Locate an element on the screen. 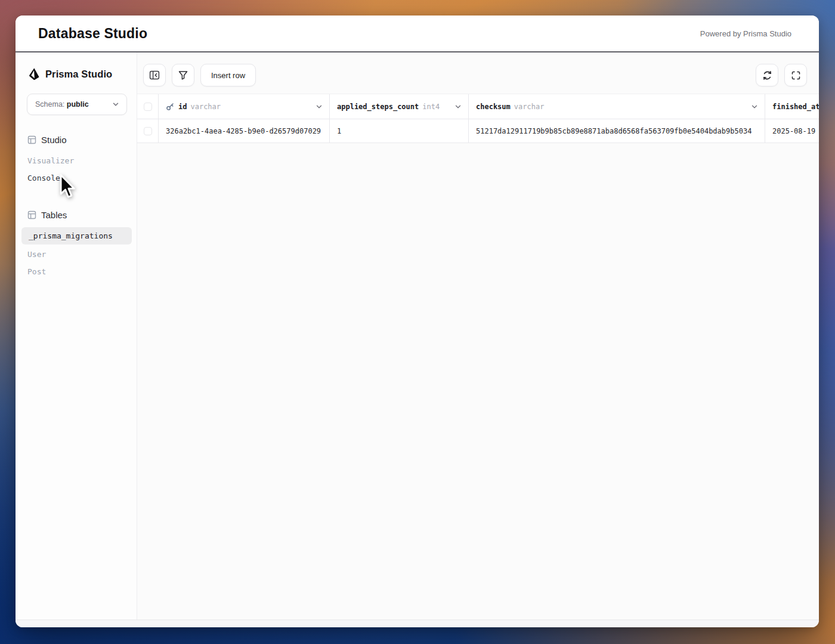 The width and height of the screenshot is (835, 644). table-header-row: id varchar applied_steps_count int4 is located at coordinates (478, 107).